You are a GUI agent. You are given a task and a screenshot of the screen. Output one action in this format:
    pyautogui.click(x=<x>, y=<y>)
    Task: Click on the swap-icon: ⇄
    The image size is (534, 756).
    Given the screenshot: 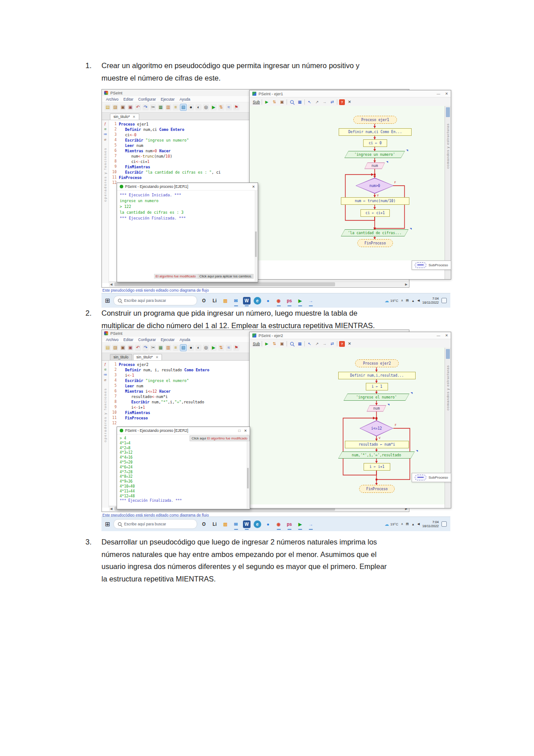 What is the action you would take?
    pyautogui.click(x=332, y=102)
    